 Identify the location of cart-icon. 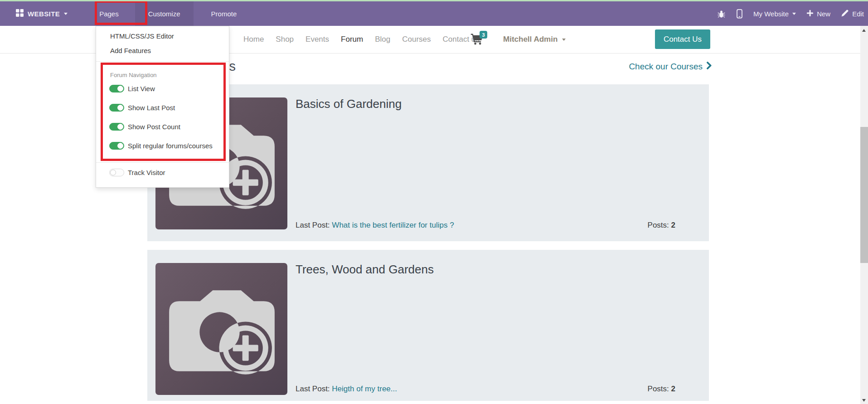
(477, 43).